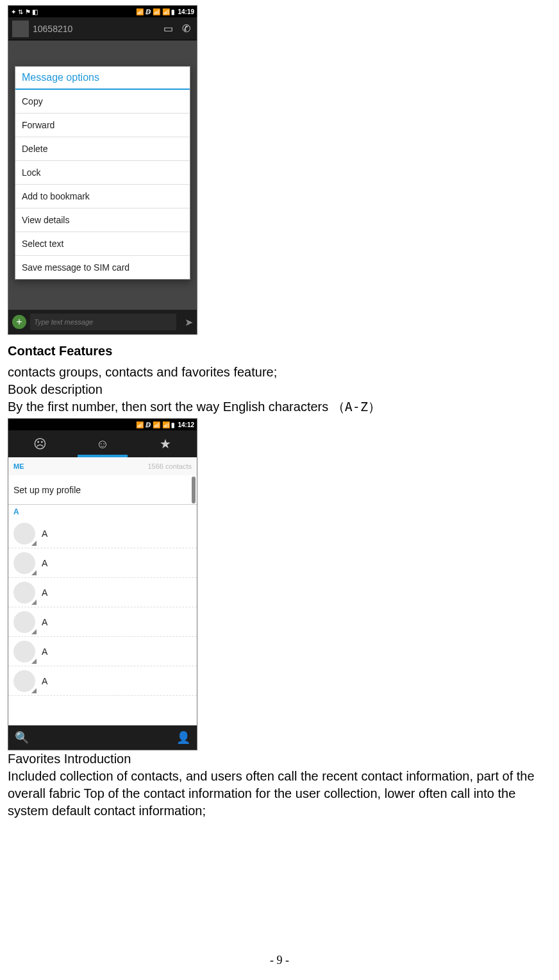 This screenshot has height=980, width=559. I want to click on contact-photo-icon, so click(21, 29).